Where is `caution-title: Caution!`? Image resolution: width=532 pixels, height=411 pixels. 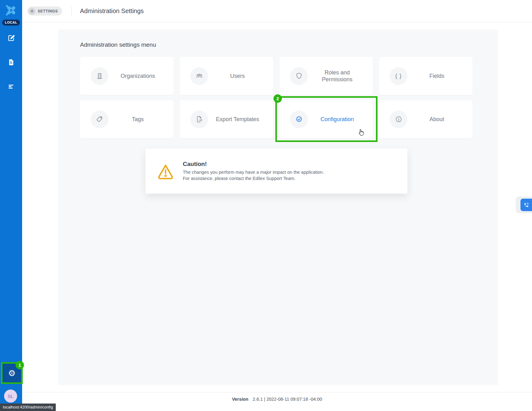 caution-title: Caution! is located at coordinates (254, 164).